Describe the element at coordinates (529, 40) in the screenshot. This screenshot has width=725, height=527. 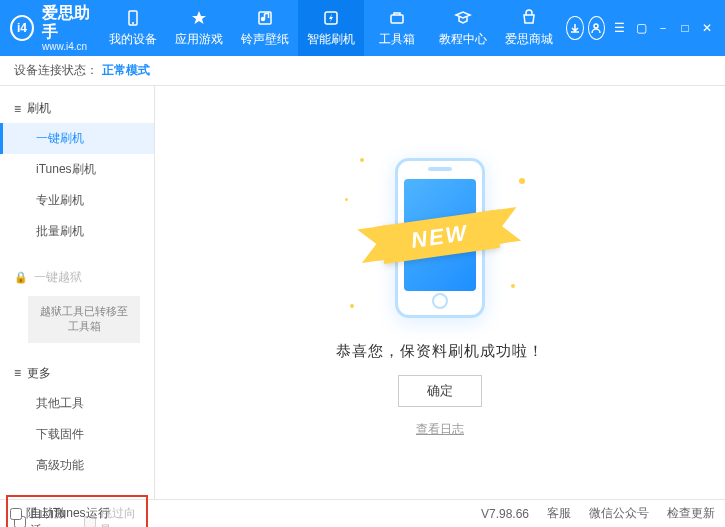
I see `nav-label: 爱思商城` at that location.